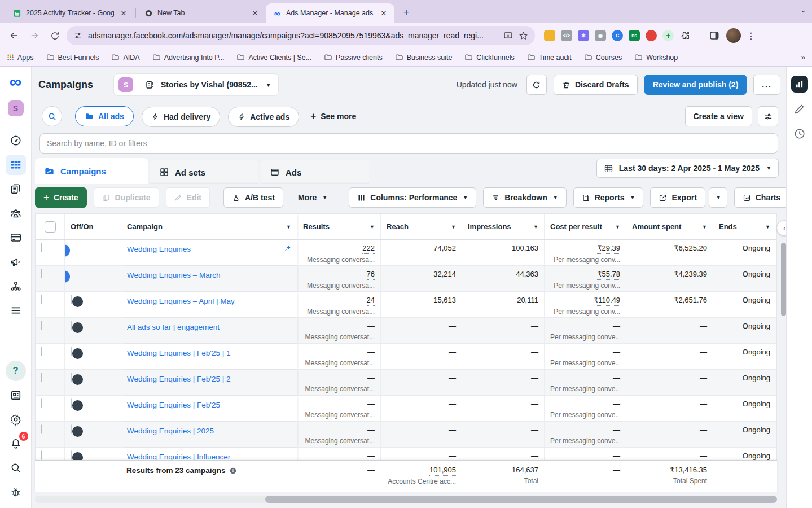  What do you see at coordinates (16, 286) in the screenshot?
I see `events-manager-icon` at bounding box center [16, 286].